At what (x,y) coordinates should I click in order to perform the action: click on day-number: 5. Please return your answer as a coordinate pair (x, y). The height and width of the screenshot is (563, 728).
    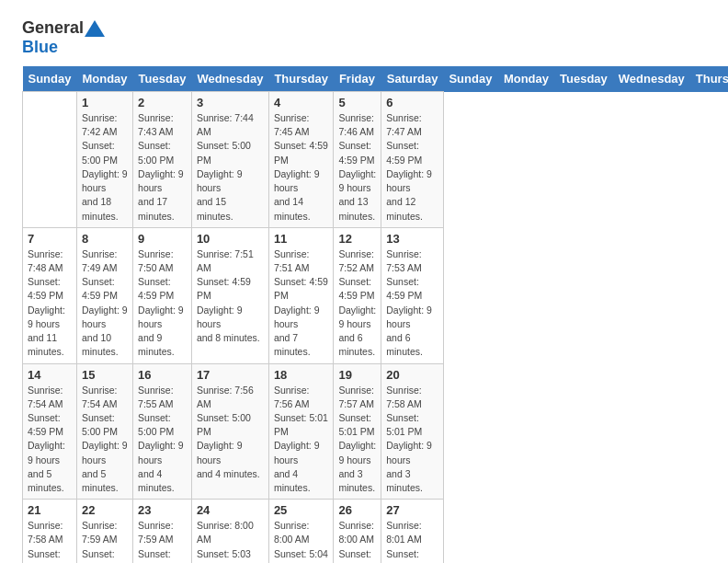
    Looking at the image, I should click on (357, 103).